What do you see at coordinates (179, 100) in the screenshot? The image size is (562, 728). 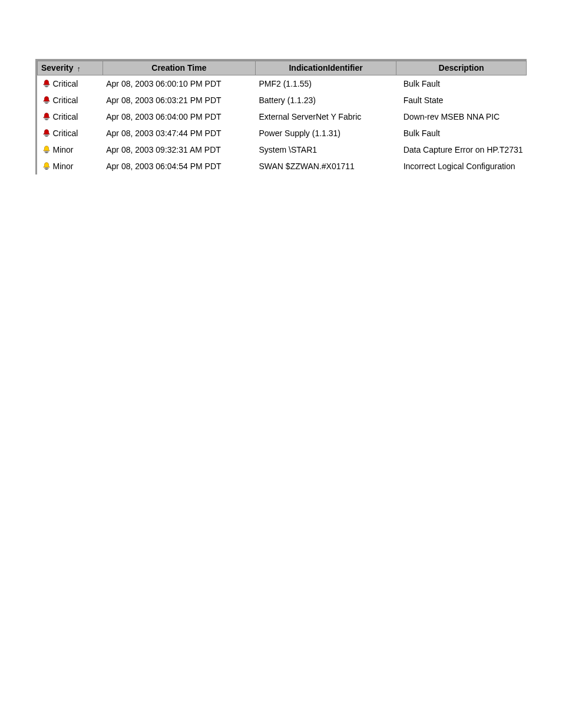 I see `creation-time-cell: Apr 08, 2003 06:03:21 PM PDT` at bounding box center [179, 100].